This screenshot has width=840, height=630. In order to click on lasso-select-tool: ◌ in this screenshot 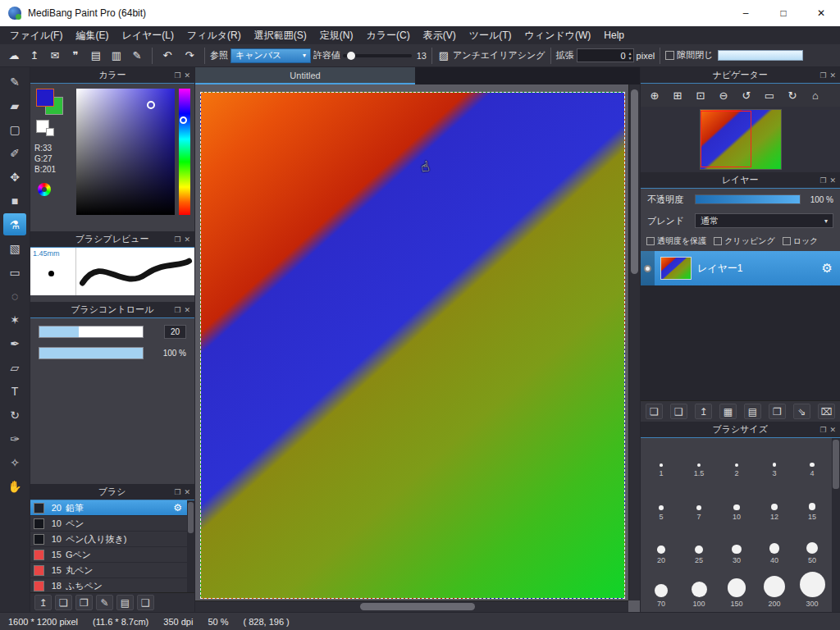, I will do `click(15, 295)`.